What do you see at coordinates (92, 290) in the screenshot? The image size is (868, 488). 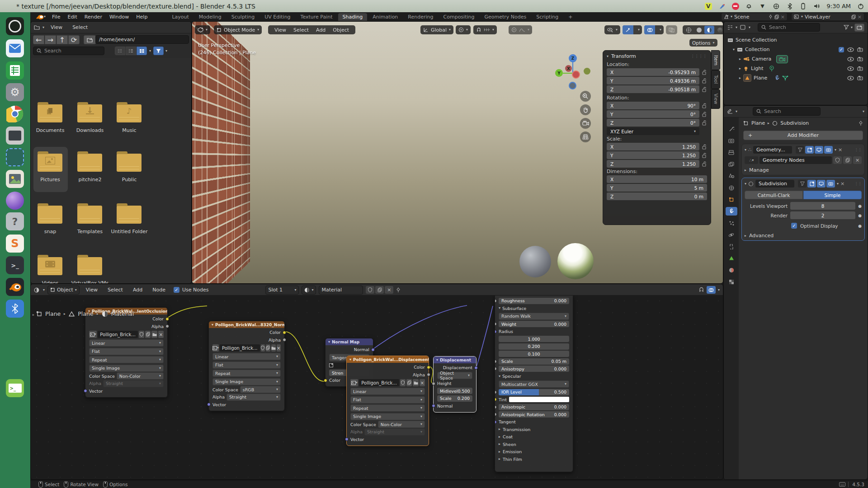 I see `shader-menu-view: View` at bounding box center [92, 290].